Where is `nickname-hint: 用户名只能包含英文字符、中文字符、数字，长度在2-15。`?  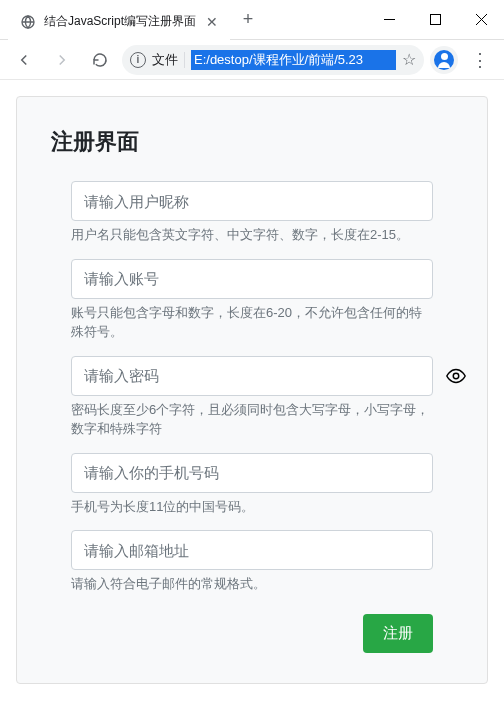
nickname-hint: 用户名只能包含英文字符、中文字符、数字，长度在2-15。 is located at coordinates (252, 235).